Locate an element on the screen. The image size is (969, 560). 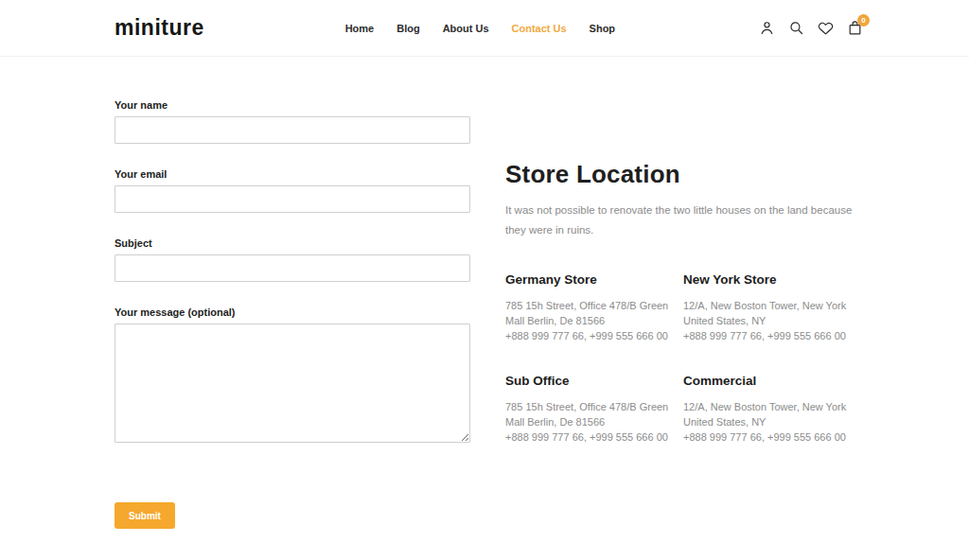
subject-input is located at coordinates (292, 269).